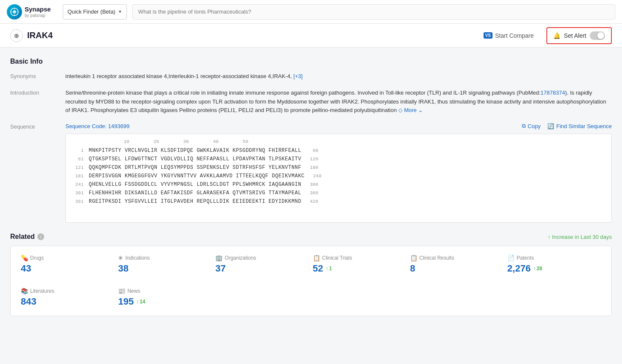  I want to click on related-item: 📚 Literatures 843, so click(68, 297).